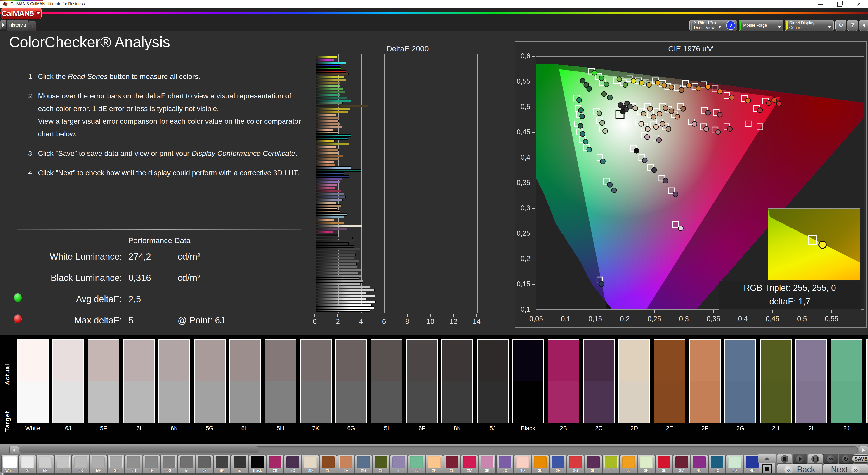  What do you see at coordinates (275, 465) in the screenshot?
I see `swatch-2B: 2B` at bounding box center [275, 465].